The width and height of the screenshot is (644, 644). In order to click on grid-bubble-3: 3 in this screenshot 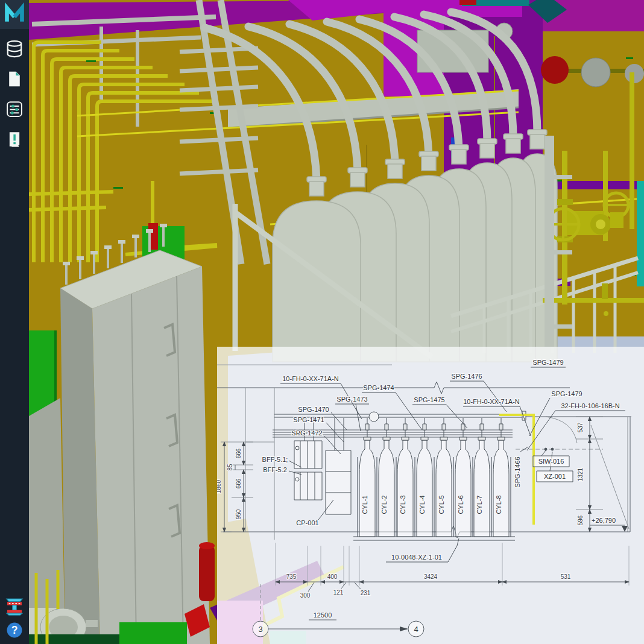, I will do `click(260, 630)`.